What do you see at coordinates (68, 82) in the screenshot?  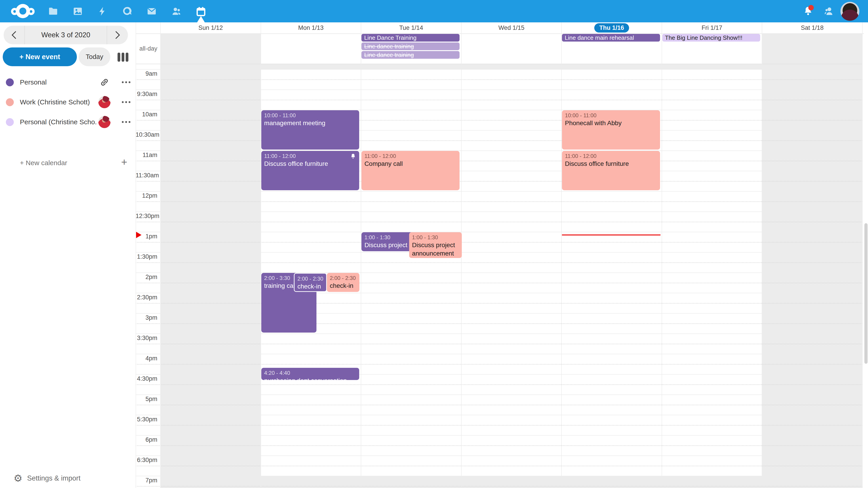 I see `calendar-list-item: Personal` at bounding box center [68, 82].